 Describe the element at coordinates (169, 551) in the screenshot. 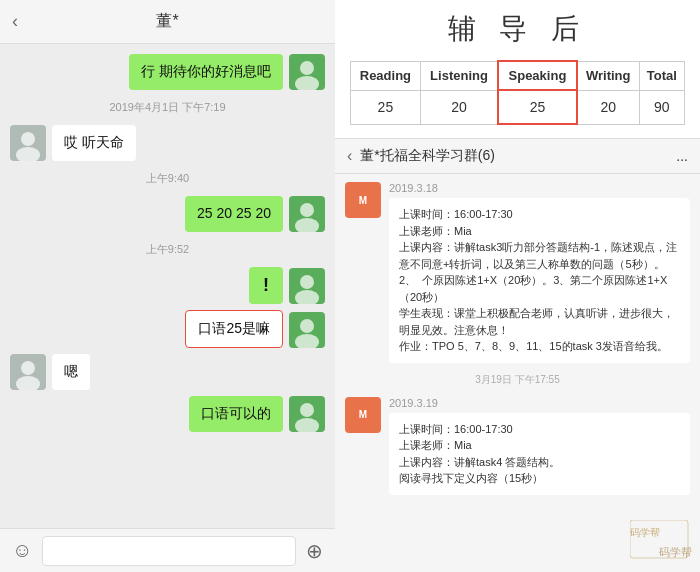

I see `chat-input` at that location.